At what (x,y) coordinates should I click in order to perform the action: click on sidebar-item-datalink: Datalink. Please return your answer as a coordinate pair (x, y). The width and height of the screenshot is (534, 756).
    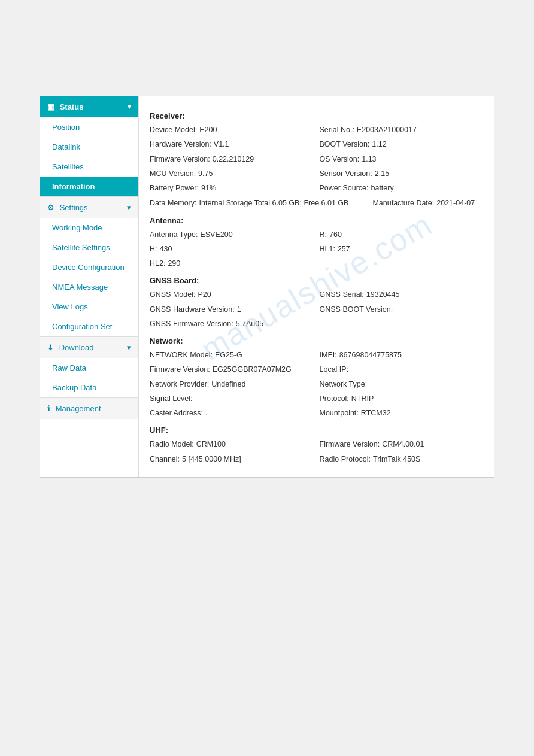
    Looking at the image, I should click on (89, 147).